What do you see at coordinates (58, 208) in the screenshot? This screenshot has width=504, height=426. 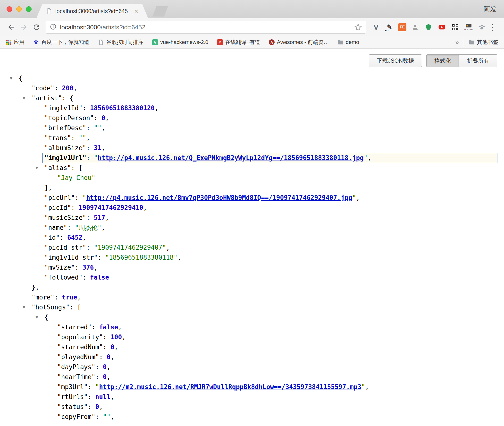 I see `json-token: "picId"` at bounding box center [58, 208].